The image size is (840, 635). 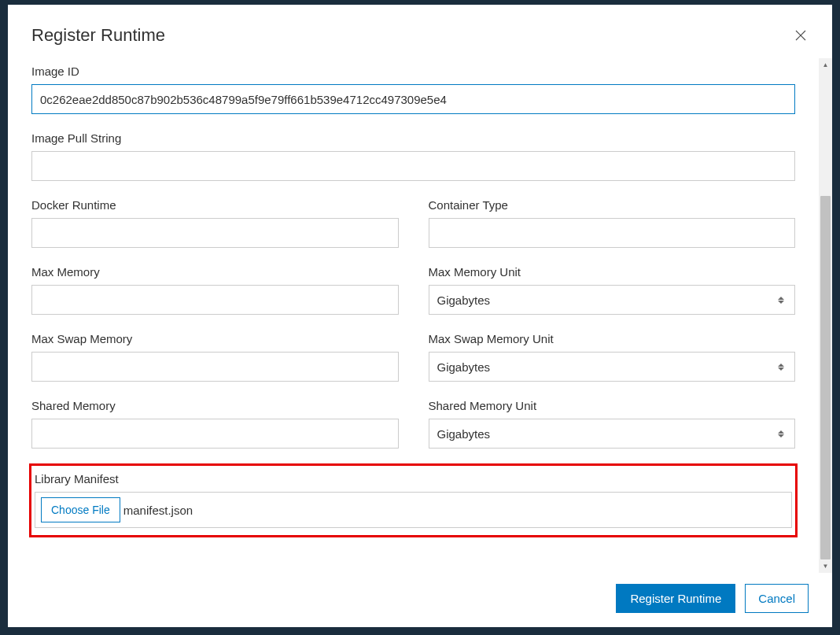 I want to click on image-id-field: Image ID, so click(x=414, y=90).